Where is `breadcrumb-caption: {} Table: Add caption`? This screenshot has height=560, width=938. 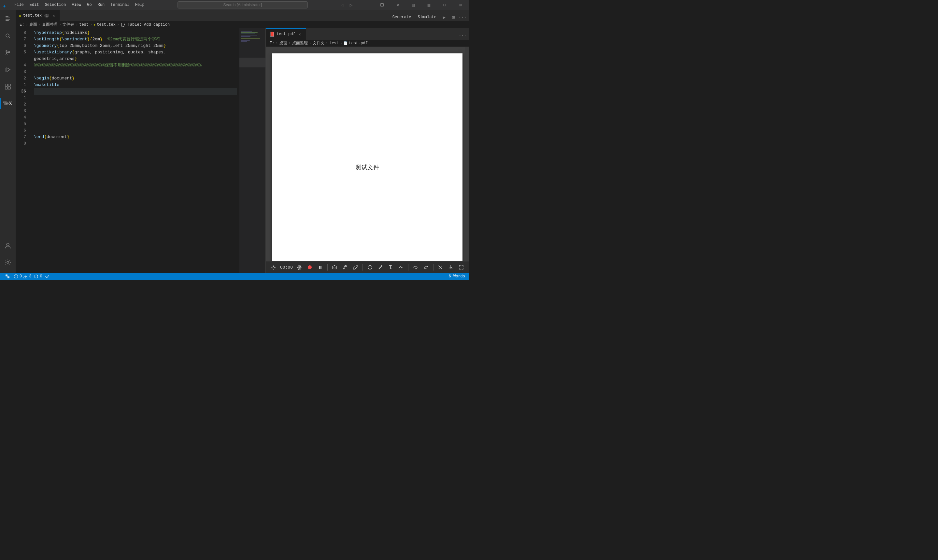
breadcrumb-caption: {} Table: Add caption is located at coordinates (145, 25).